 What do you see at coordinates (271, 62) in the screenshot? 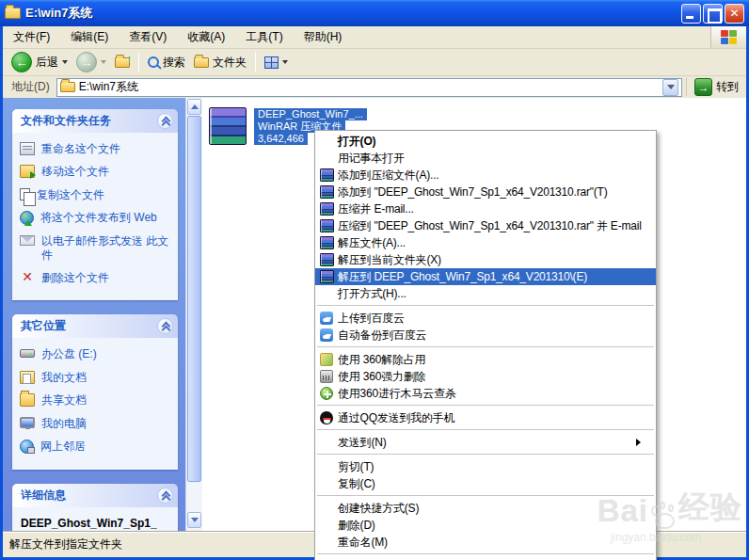
I see `views-icon` at bounding box center [271, 62].